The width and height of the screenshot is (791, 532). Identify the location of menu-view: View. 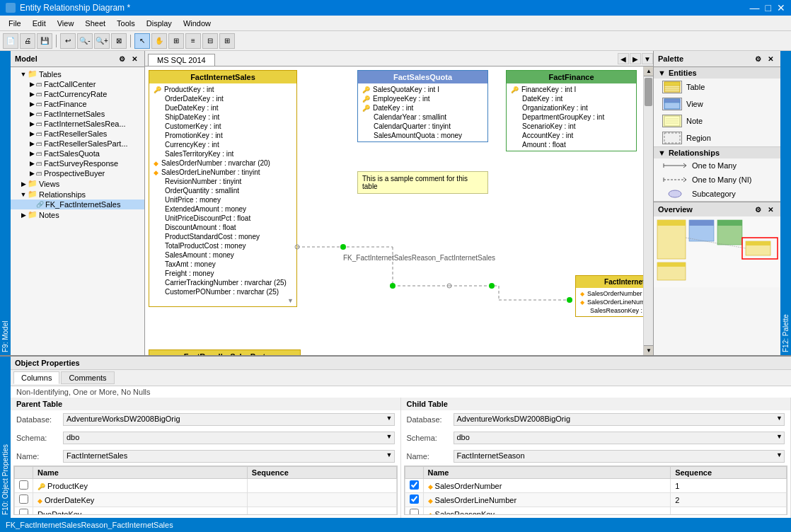
(66, 23).